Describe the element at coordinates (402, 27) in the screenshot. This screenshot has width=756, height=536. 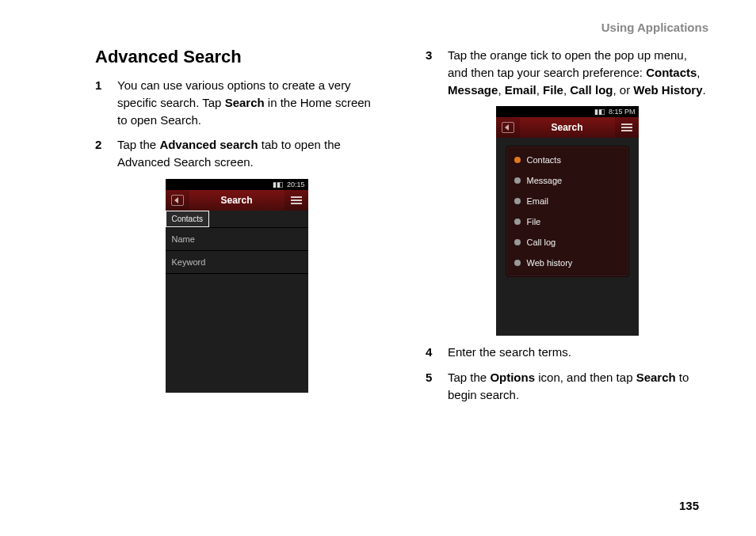
I see `running-head: Using Applications` at that location.